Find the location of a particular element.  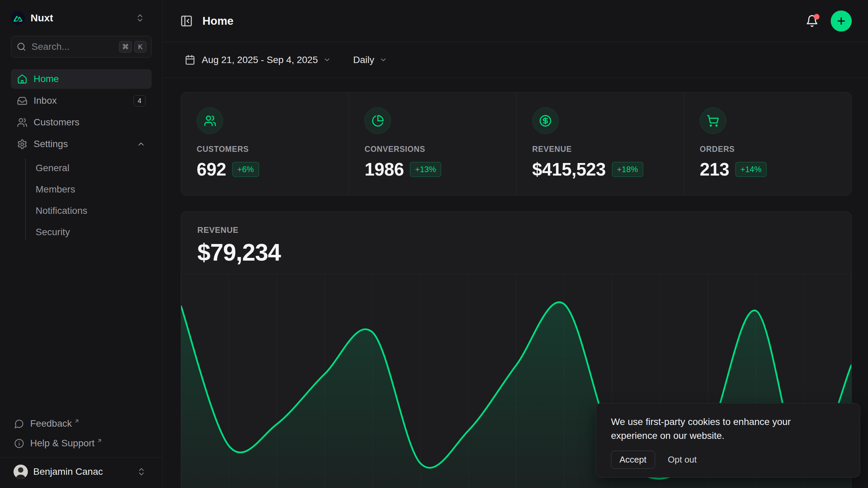

inbox-icon is located at coordinates (22, 101).